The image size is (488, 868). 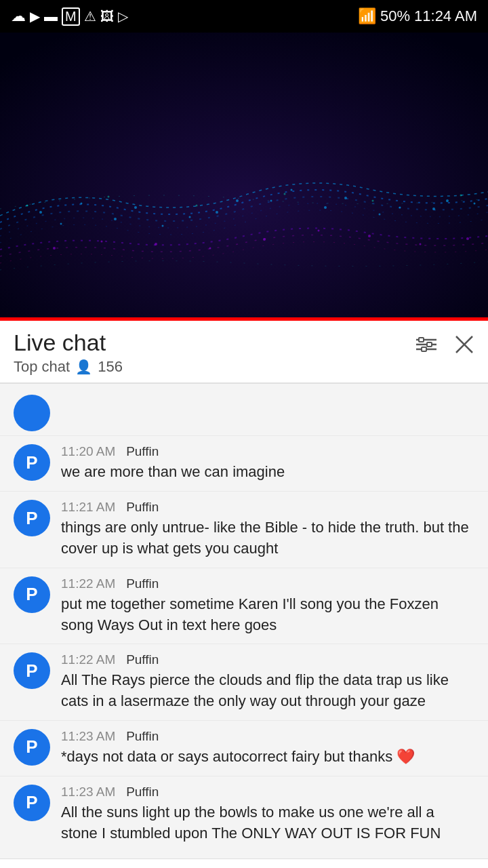 What do you see at coordinates (367, 16) in the screenshot?
I see `wifi-icon: 📶` at bounding box center [367, 16].